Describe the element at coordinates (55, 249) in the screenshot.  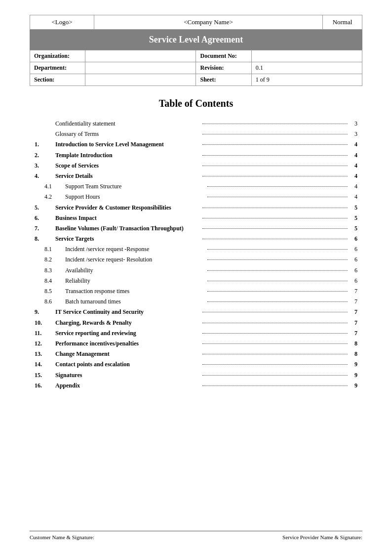
I see `toc-number: 8.1` at that location.